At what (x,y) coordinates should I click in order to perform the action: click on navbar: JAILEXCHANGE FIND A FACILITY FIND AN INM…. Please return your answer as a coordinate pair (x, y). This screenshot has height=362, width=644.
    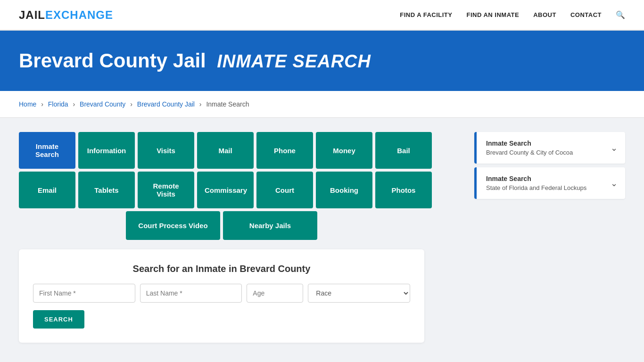
    Looking at the image, I should click on (322, 15).